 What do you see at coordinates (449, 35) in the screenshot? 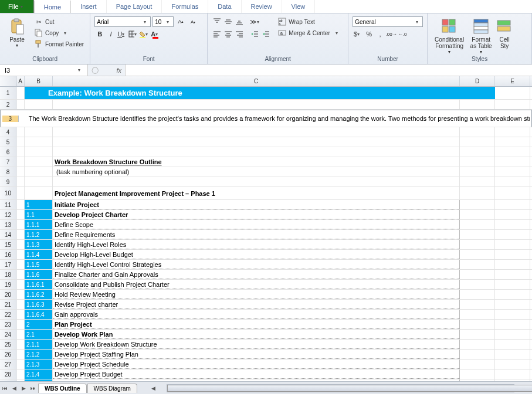
I see `conditional-formatting-button: ConditionalFormatting▾` at bounding box center [449, 35].